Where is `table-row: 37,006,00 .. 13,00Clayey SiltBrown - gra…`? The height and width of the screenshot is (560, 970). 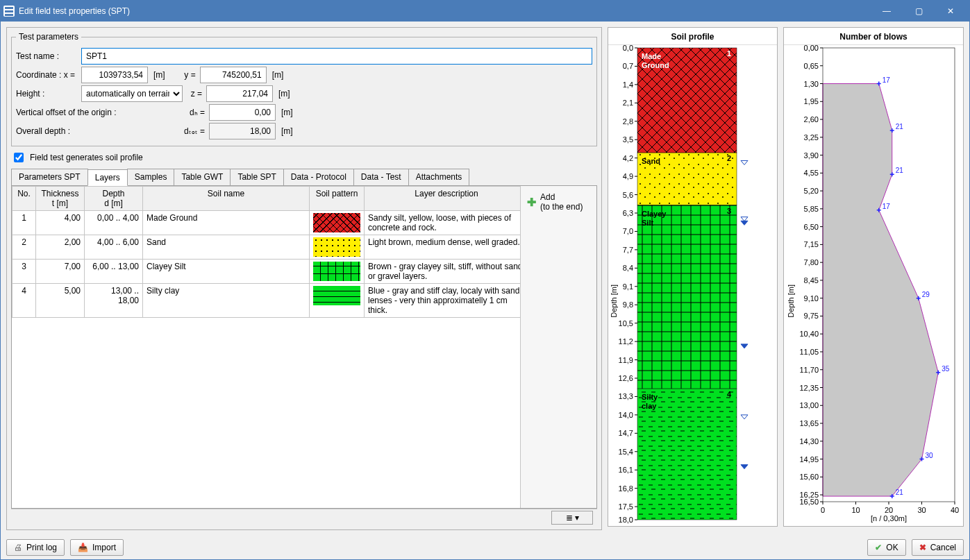 table-row: 37,006,00 .. 13,00Clayey SiltBrown - gra… is located at coordinates (267, 272).